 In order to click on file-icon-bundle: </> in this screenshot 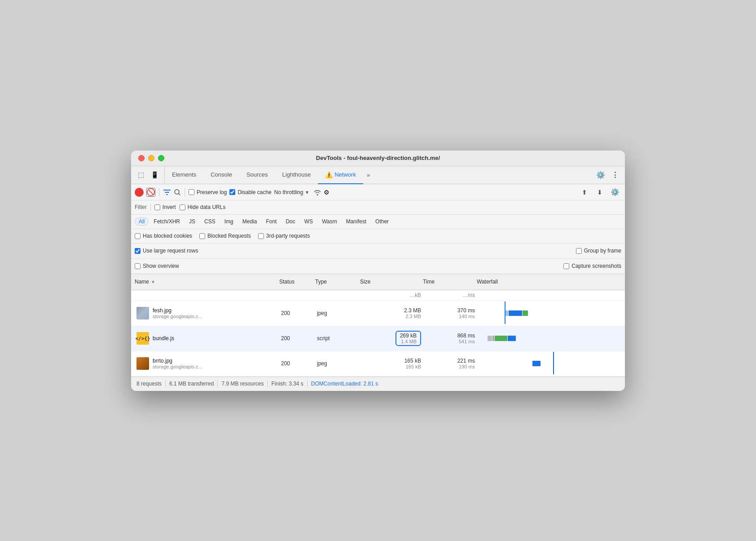, I will do `click(143, 338)`.